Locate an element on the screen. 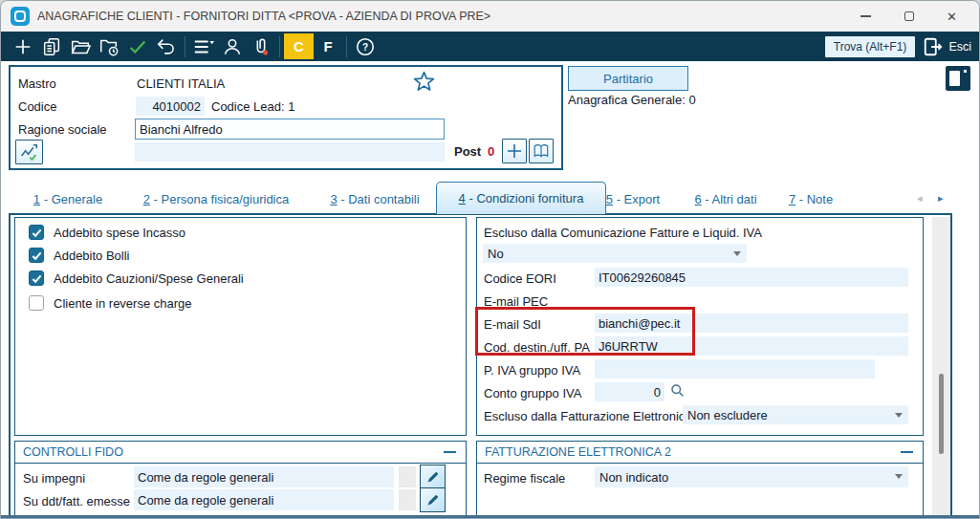 The height and width of the screenshot is (519, 980). maximize-icon is located at coordinates (909, 16).